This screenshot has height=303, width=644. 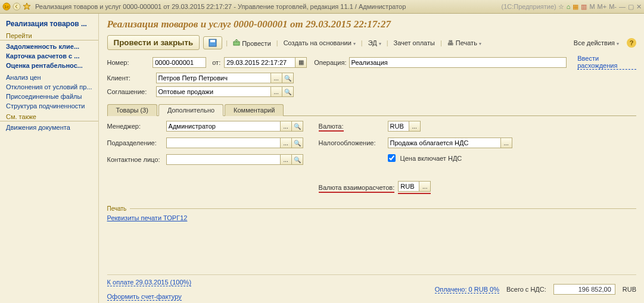 I want to click on dept-field, so click(x=223, y=143).